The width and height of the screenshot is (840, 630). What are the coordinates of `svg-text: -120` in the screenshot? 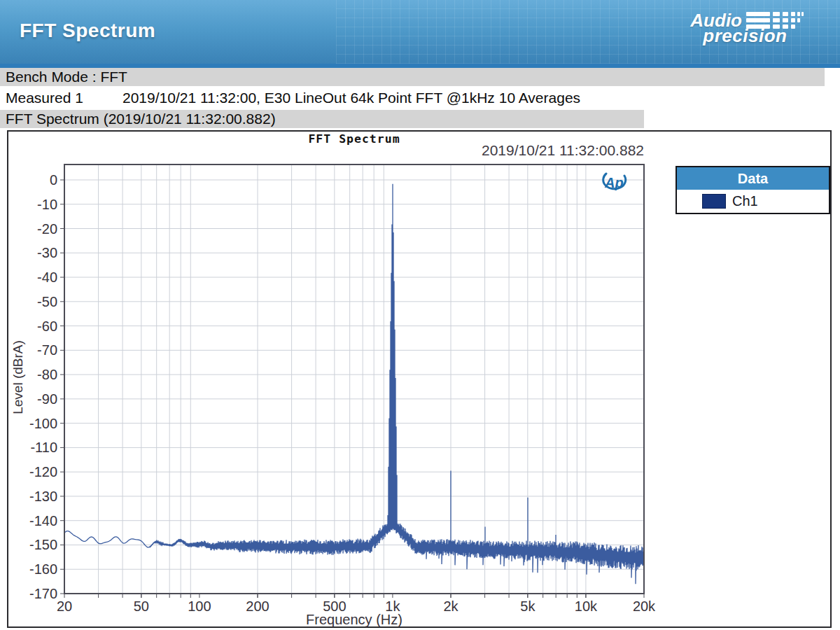 It's located at (43, 472).